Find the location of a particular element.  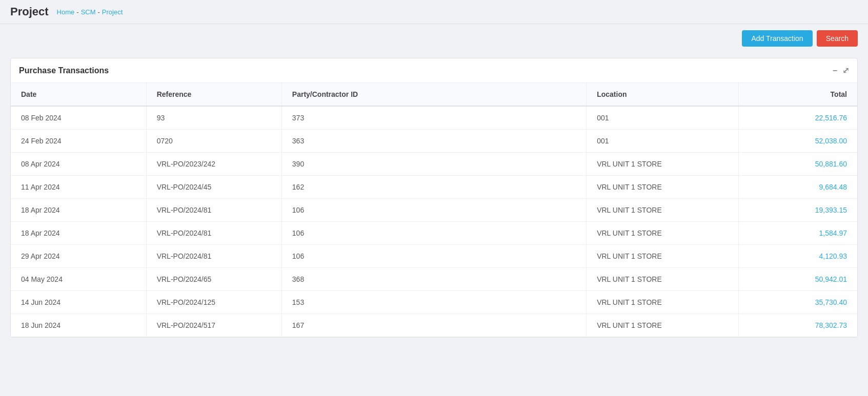

breadcrumb-sep-2: - is located at coordinates (99, 12).